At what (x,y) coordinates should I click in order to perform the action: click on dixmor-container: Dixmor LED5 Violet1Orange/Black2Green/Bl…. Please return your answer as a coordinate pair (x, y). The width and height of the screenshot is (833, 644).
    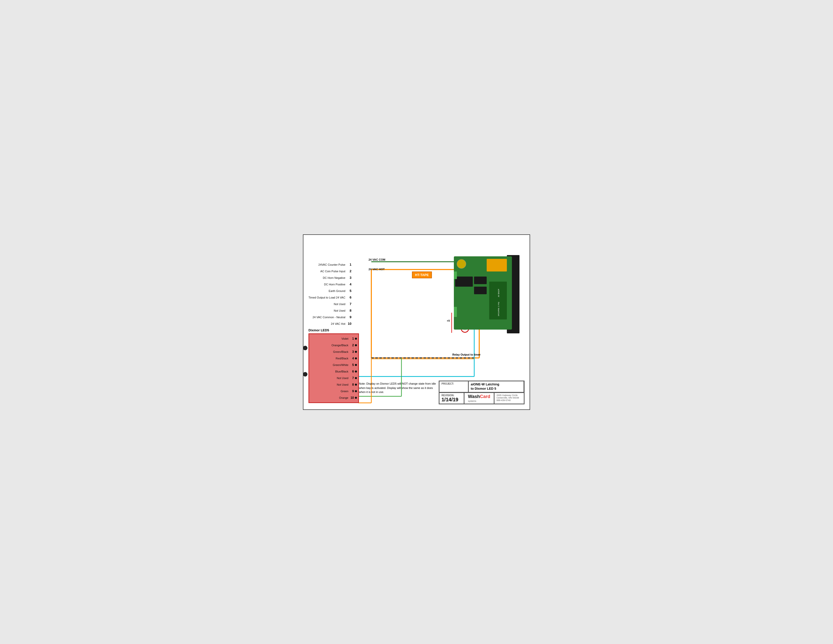
    Looking at the image, I should click on (334, 365).